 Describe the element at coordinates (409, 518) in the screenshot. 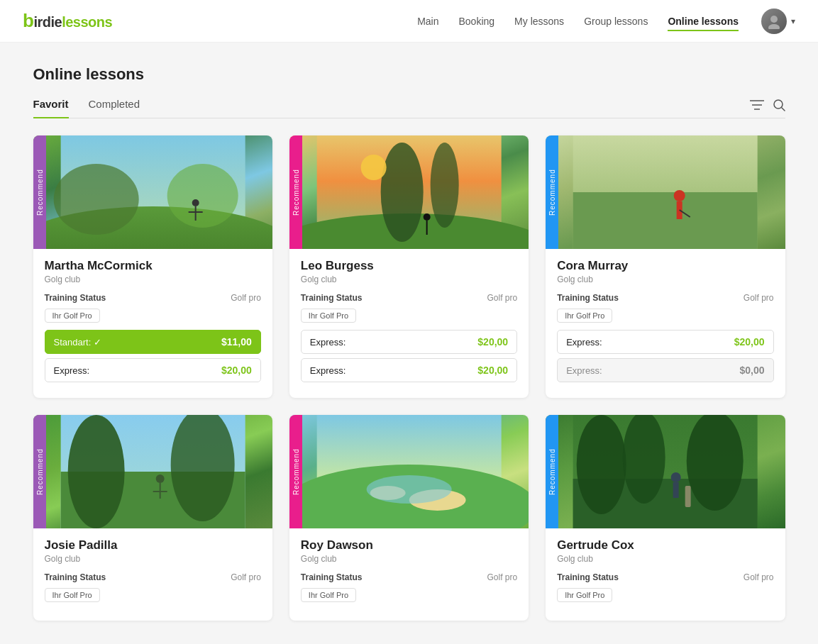

I see `card-roy-dawson: Recommend` at that location.